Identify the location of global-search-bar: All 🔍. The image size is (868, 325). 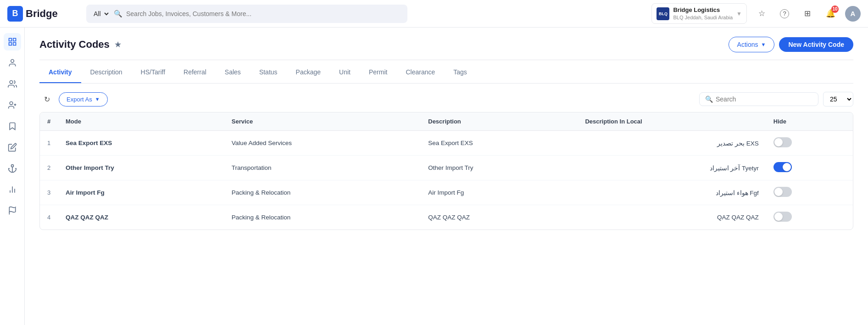
(247, 14).